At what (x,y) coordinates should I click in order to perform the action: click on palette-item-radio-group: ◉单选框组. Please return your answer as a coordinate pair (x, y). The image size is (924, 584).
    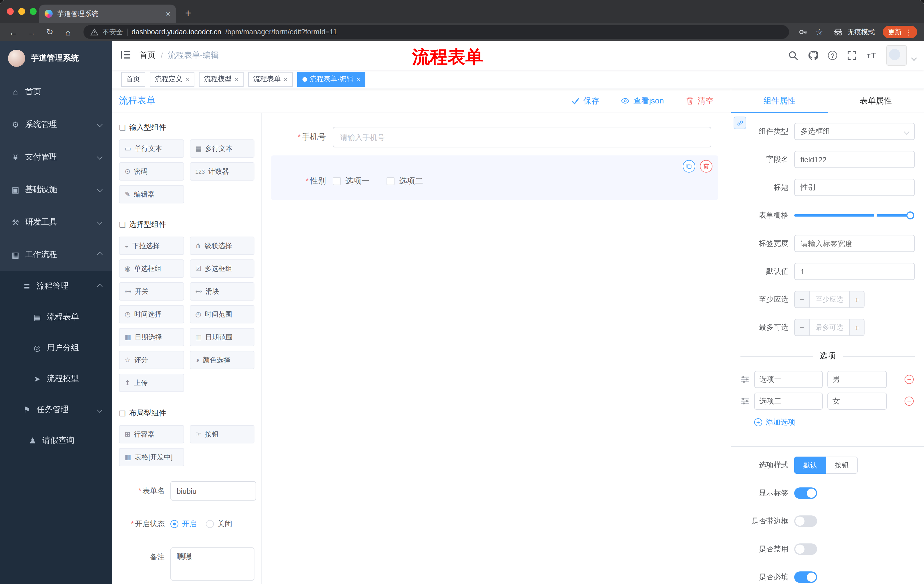
    Looking at the image, I should click on (151, 268).